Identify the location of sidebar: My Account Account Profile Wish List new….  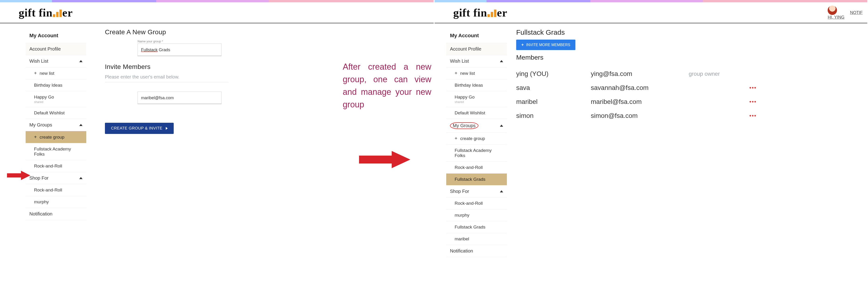
(476, 143).